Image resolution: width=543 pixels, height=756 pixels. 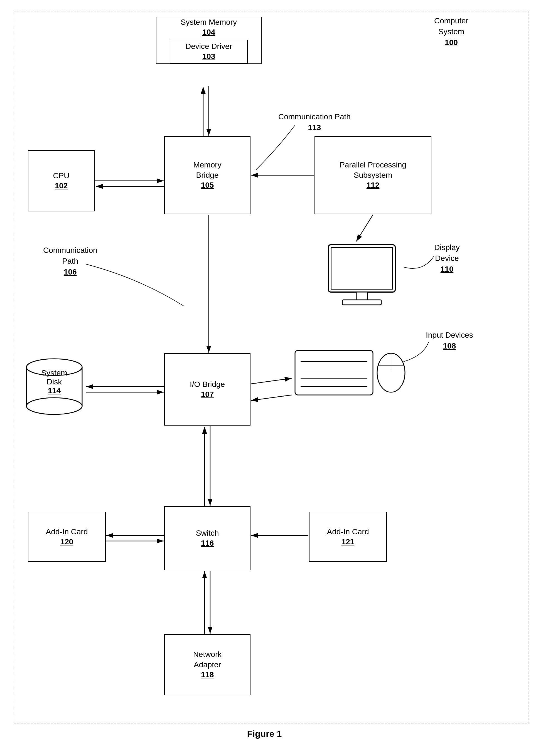 What do you see at coordinates (207, 175) in the screenshot?
I see `memory-bridge-box: Memory Bridge 105` at bounding box center [207, 175].